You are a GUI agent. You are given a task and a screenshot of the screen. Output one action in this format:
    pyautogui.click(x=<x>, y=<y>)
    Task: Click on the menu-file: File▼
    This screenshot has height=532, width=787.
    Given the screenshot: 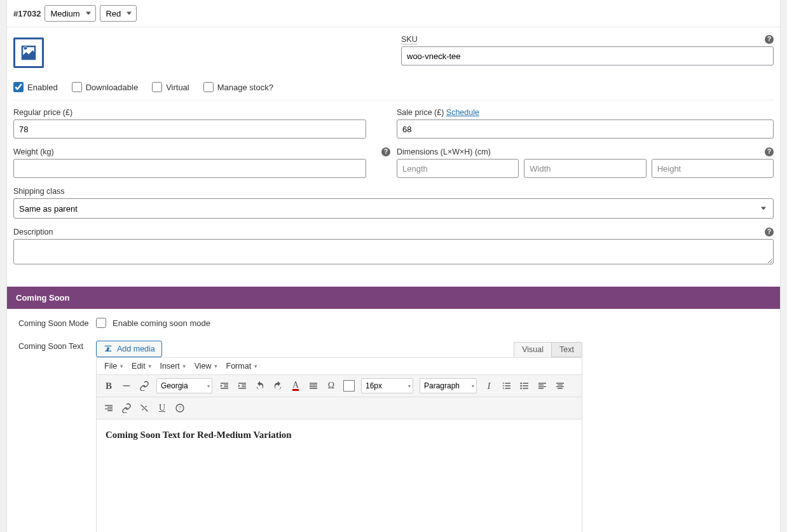 What is the action you would take?
    pyautogui.click(x=114, y=366)
    